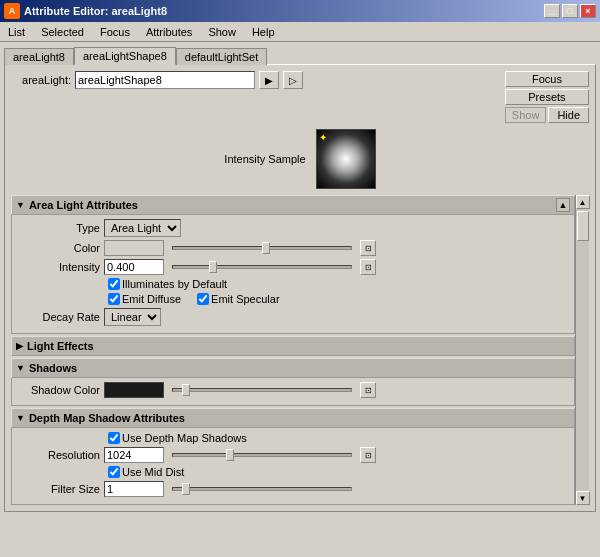 The image size is (600, 557). Describe the element at coordinates (293, 267) in the screenshot. I see `intensity-row: Intensity ⊡` at that location.